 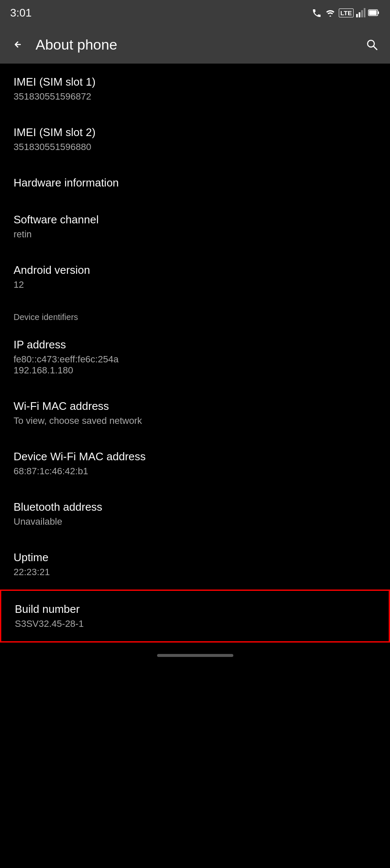 I want to click on lte-icon: LTE, so click(x=346, y=13).